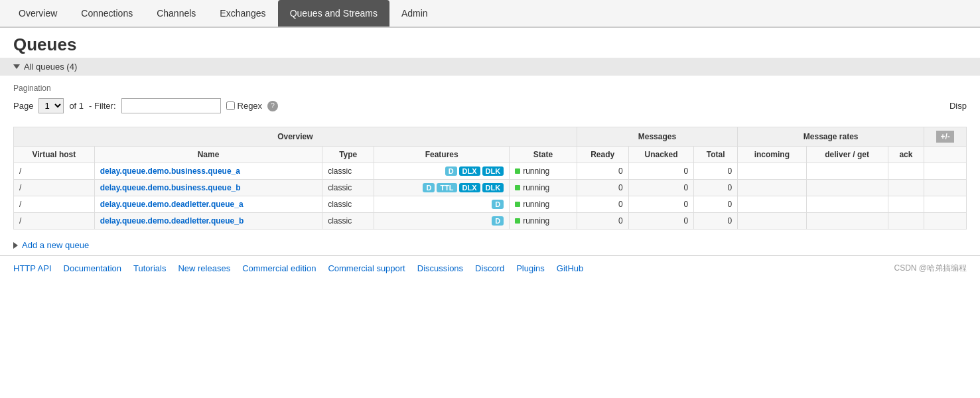 Image resolution: width=980 pixels, height=398 pixels. I want to click on feature-badge-ttl: TTL, so click(447, 188).